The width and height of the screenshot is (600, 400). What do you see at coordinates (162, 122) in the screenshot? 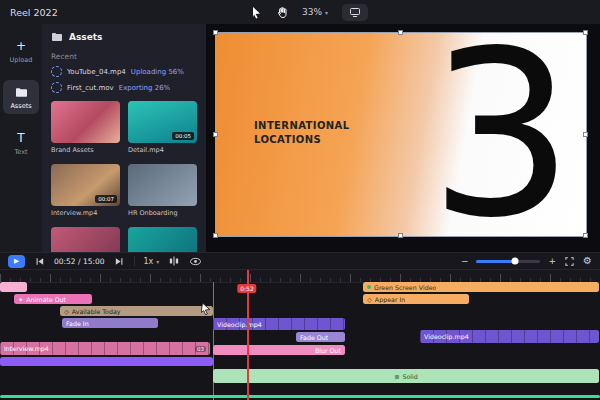
I see `asset-thumbnail: 00:05` at bounding box center [162, 122].